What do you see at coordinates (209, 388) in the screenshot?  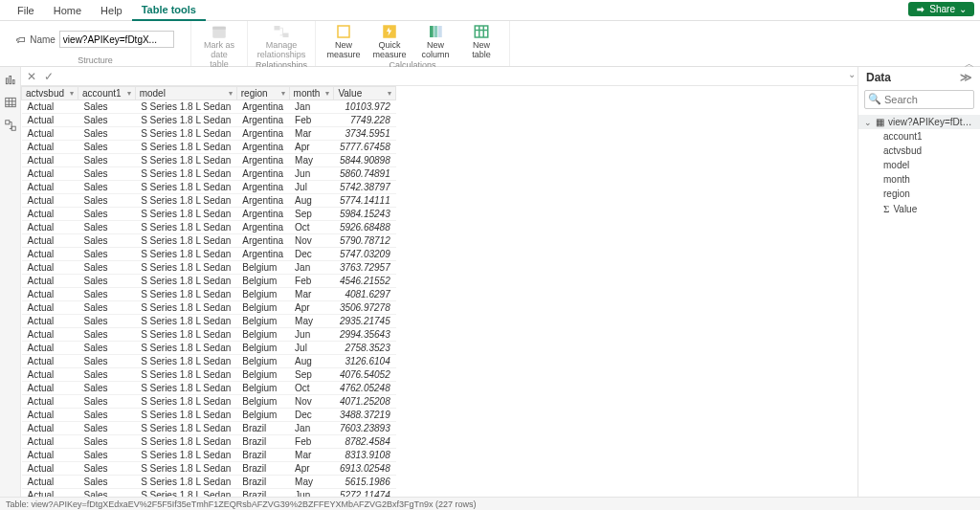 I see `table-row: ActualSalesS Series 1.8 L SedanBelgiumOc…` at bounding box center [209, 388].